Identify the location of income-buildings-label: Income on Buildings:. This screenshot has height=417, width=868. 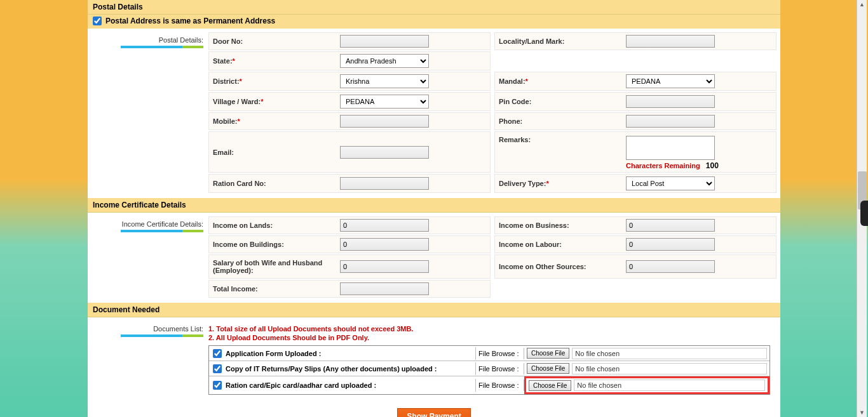
(276, 244).